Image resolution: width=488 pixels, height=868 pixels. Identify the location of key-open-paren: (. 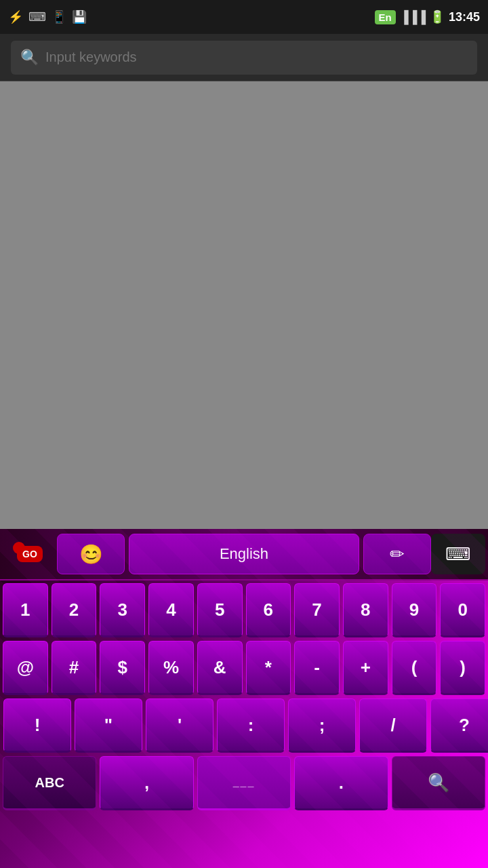
(415, 668).